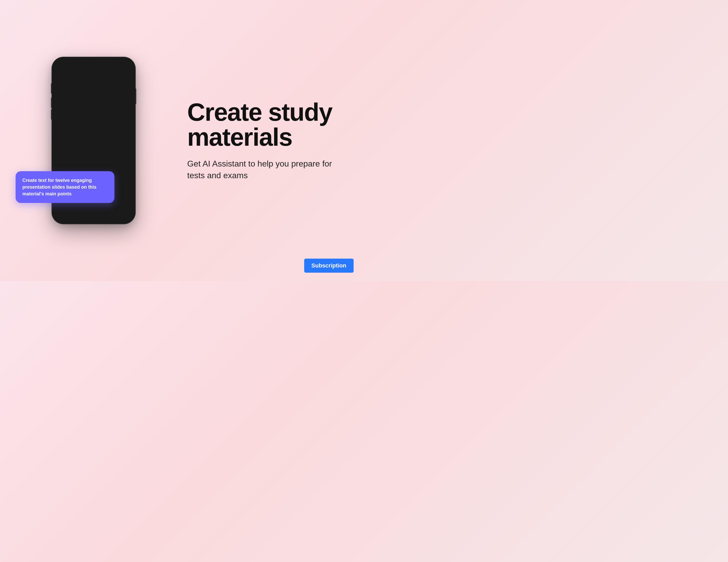  What do you see at coordinates (329, 265) in the screenshot?
I see `subscription-badge: Subscription` at bounding box center [329, 265].